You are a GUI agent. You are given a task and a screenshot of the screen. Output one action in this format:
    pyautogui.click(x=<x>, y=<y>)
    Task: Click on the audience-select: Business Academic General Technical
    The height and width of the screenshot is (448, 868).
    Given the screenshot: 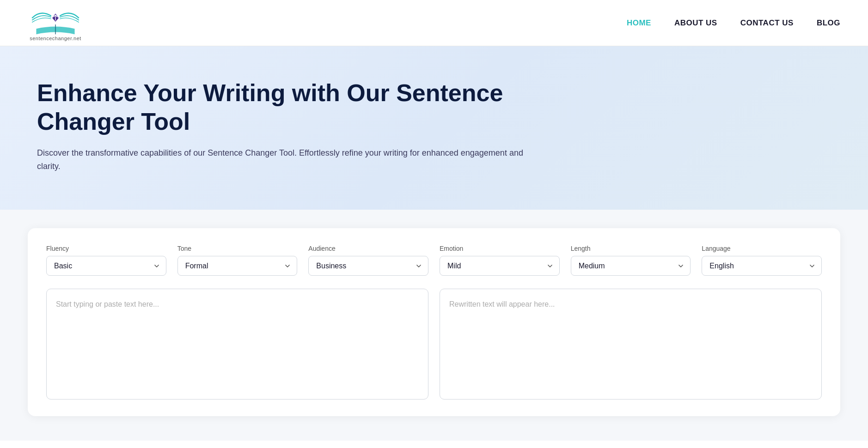 What is the action you would take?
    pyautogui.click(x=368, y=266)
    